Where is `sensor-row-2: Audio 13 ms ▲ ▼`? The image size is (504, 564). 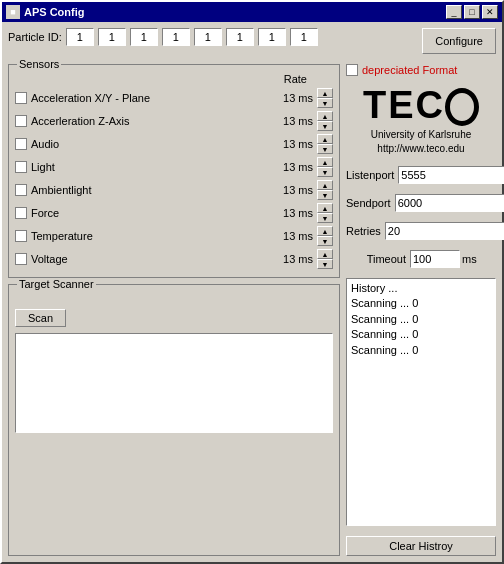 sensor-row-2: Audio 13 ms ▲ ▼ is located at coordinates (174, 144).